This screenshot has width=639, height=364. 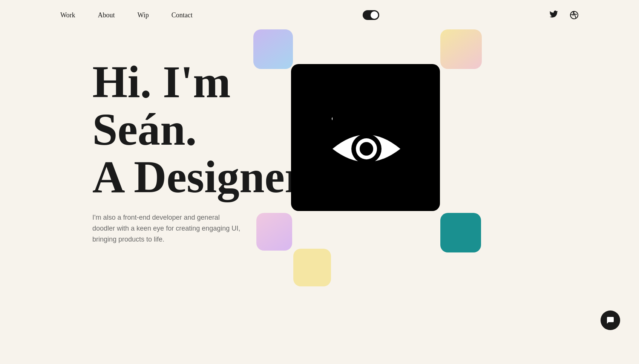 I want to click on yellow-square, so click(x=312, y=268).